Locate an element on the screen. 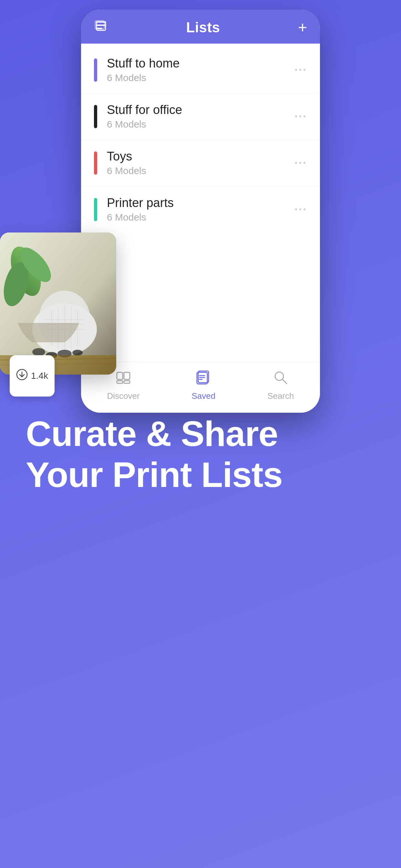  floating-photo-card is located at coordinates (58, 304).